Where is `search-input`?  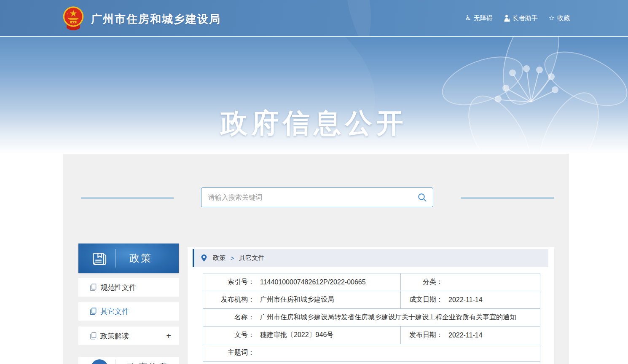
search-input is located at coordinates (313, 197).